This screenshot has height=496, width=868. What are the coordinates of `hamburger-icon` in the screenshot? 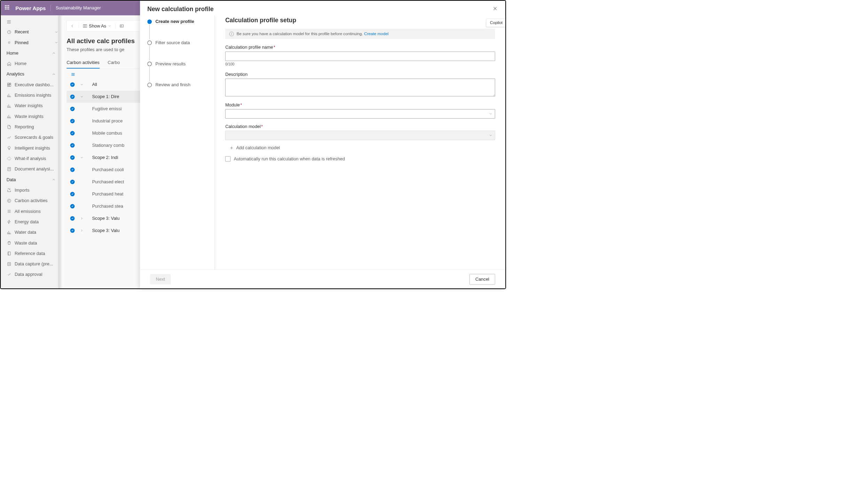 It's located at (31, 22).